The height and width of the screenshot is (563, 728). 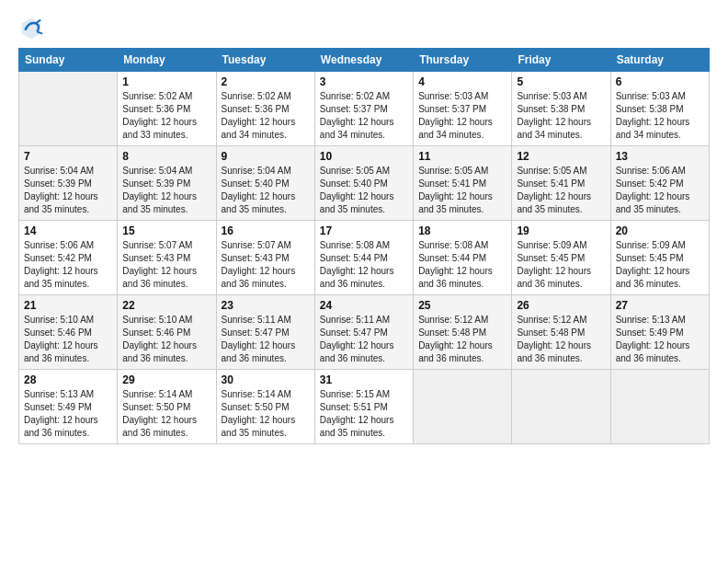 I want to click on column-header-sunday: Sunday, so click(x=68, y=61).